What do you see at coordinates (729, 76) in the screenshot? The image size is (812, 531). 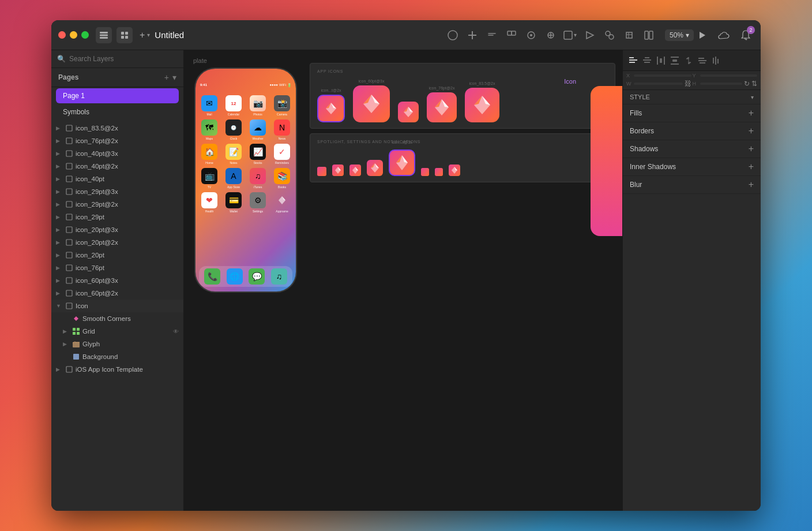 I see `y-value` at bounding box center [729, 76].